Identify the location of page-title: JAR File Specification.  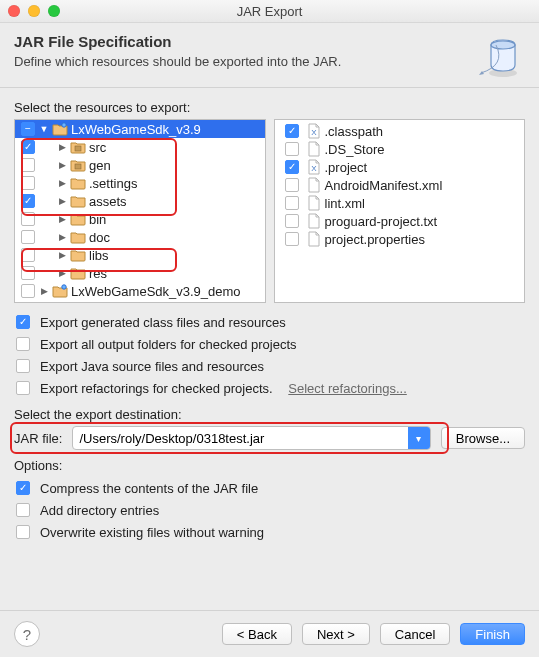
(240, 42).